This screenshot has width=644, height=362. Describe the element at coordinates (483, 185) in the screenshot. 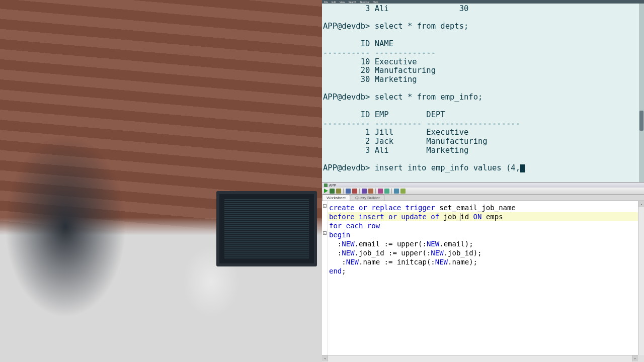

I see `sqldev-titlebar: APP` at that location.